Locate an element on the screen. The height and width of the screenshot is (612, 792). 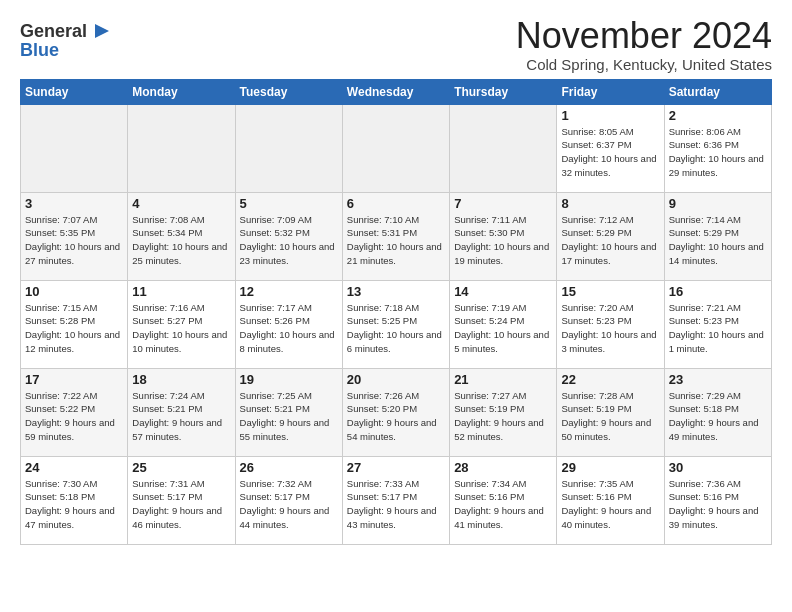
day-number: 4 is located at coordinates (181, 204).